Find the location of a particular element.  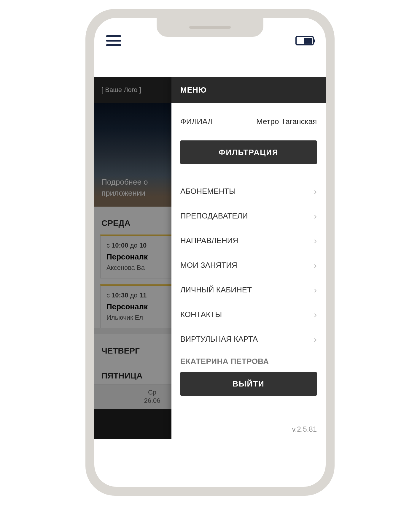

menu-item-subscriptions: АБОНЕМЕНТЫ › is located at coordinates (249, 191).